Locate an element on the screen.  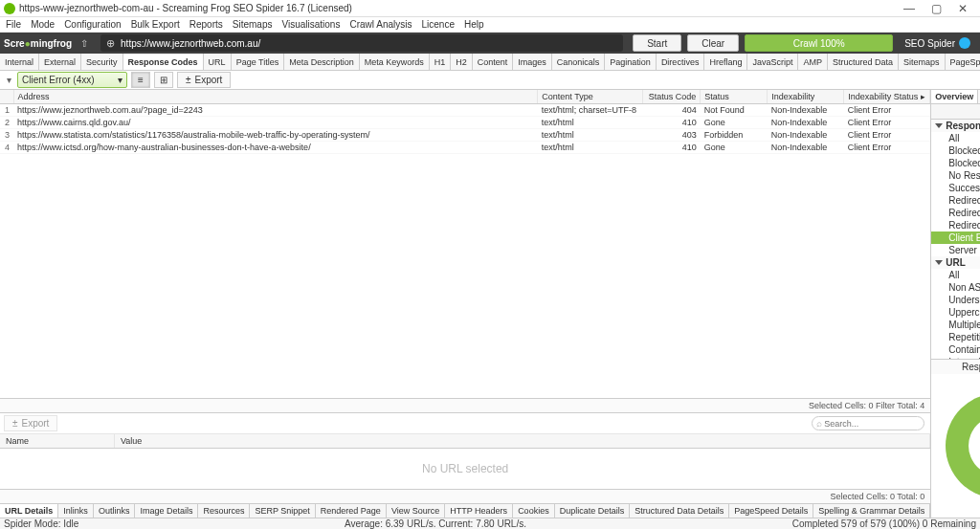
tab-response-codes: Response Codes is located at coordinates (164, 61).